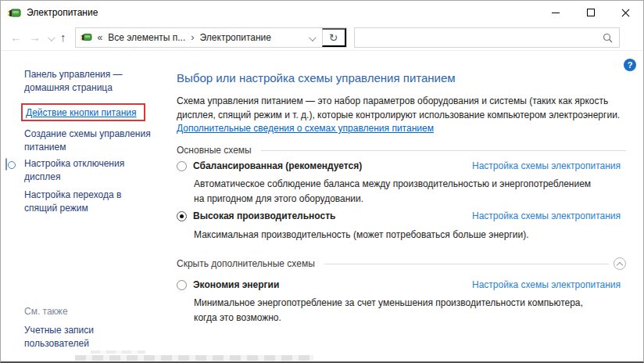 This screenshot has width=644, height=363. Describe the element at coordinates (402, 150) in the screenshot. I see `section-header-main-plans: Основные схемы` at that location.